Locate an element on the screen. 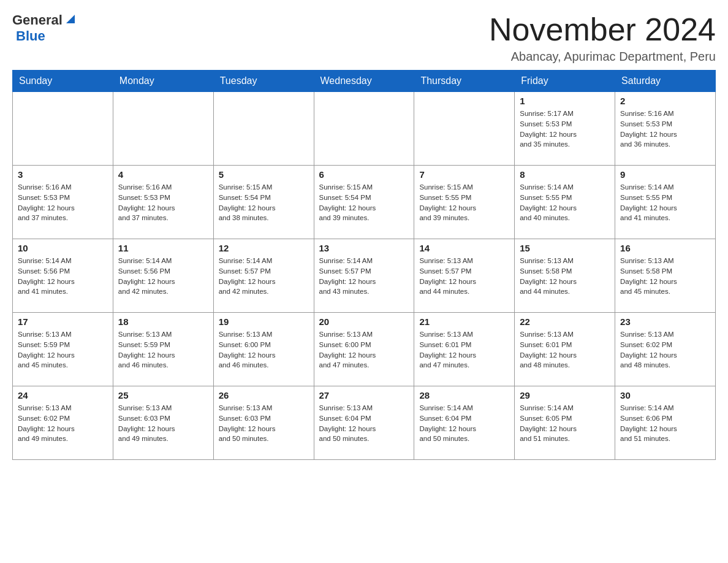 The width and height of the screenshot is (728, 563). calendar-cell: 14Sunrise: 5:13 AMSunset: 5:57 PMDayligh… is located at coordinates (464, 276).